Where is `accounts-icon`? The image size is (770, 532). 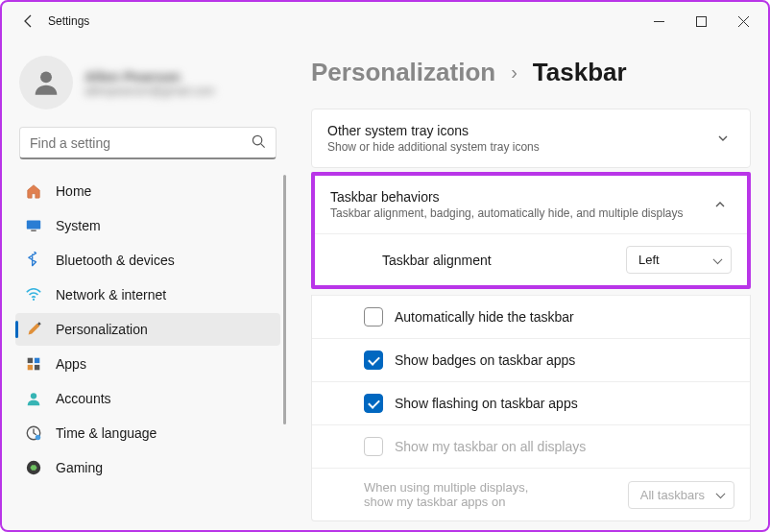 accounts-icon is located at coordinates (34, 399).